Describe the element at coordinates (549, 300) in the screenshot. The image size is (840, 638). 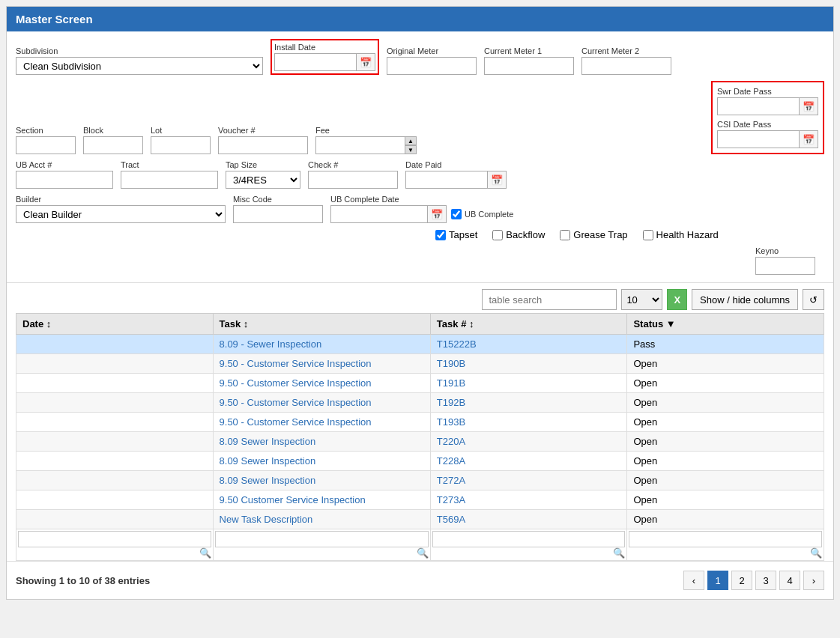
I see `table-search-input` at that location.